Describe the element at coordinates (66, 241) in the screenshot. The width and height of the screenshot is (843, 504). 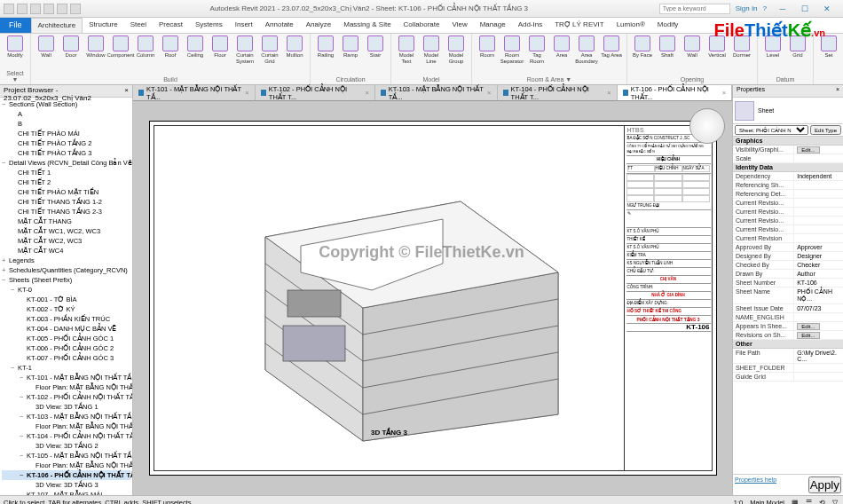
I see `tree-node: MẶT CẮT WC2, WC3` at that location.